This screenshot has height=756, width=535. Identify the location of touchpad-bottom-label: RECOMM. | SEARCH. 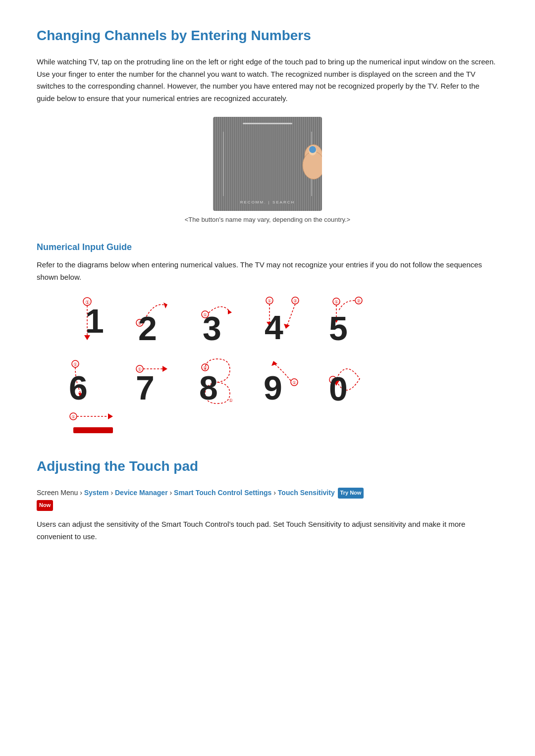
(268, 203).